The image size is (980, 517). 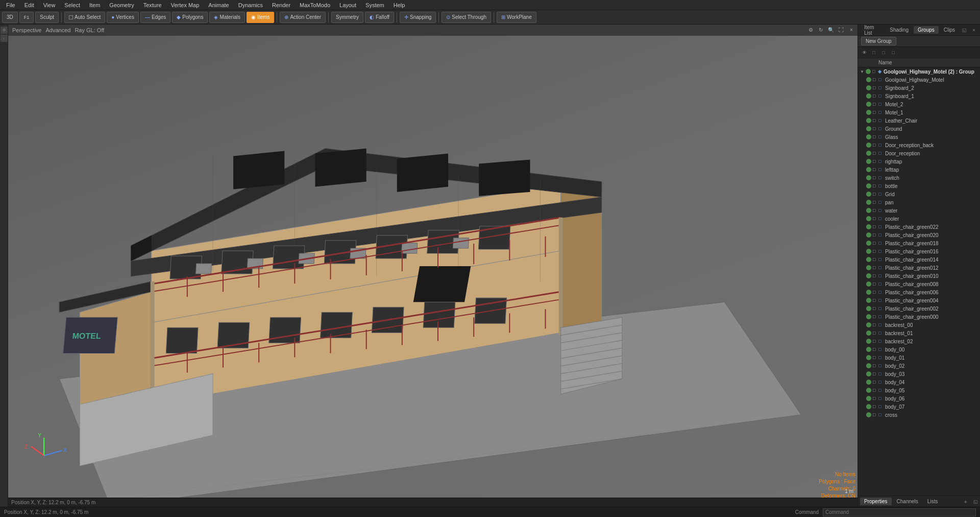 What do you see at coordinates (869, 137) in the screenshot?
I see `eye-glass` at bounding box center [869, 137].